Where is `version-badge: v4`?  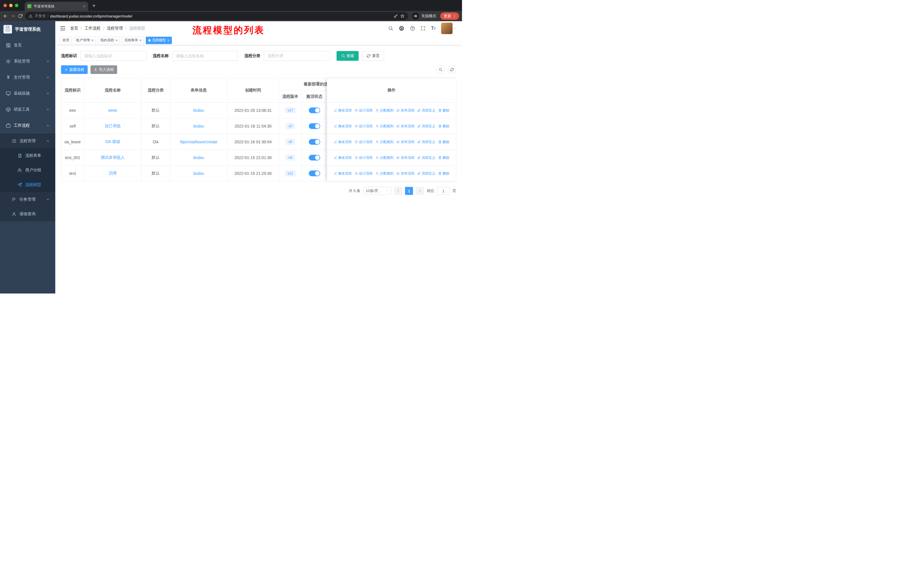 version-badge: v4 is located at coordinates (290, 157).